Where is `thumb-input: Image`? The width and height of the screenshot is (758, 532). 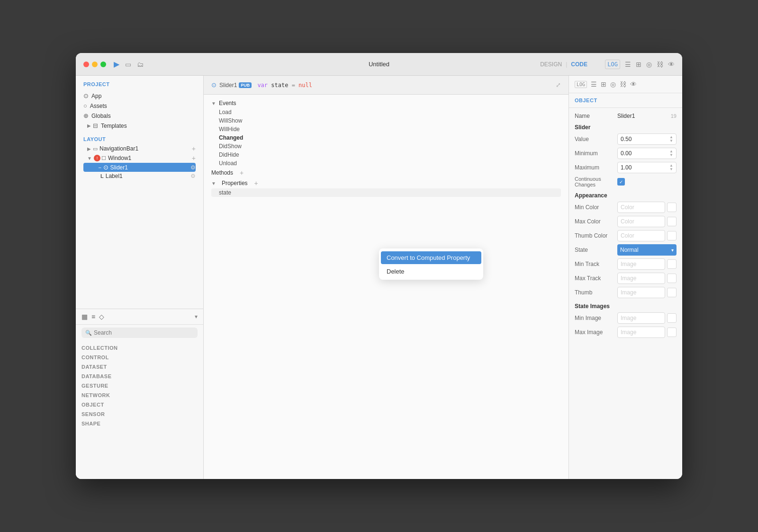 thumb-input: Image is located at coordinates (641, 293).